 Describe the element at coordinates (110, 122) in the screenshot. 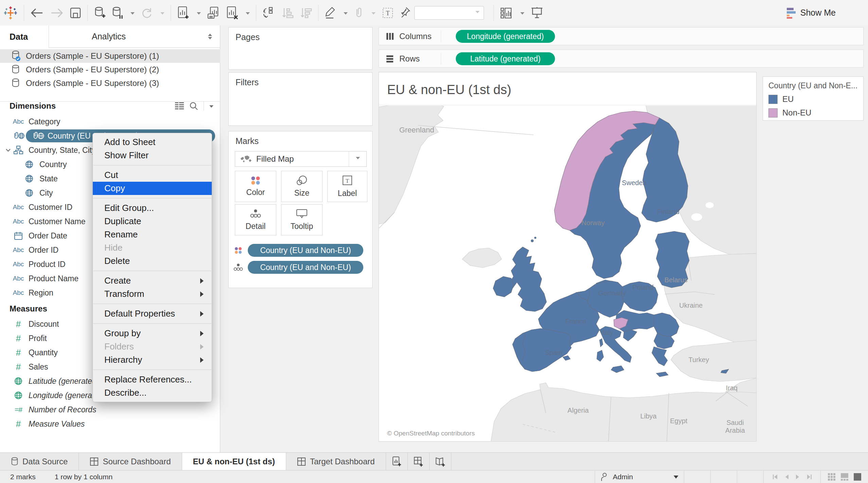

I see `field-category: Abc Category` at that location.